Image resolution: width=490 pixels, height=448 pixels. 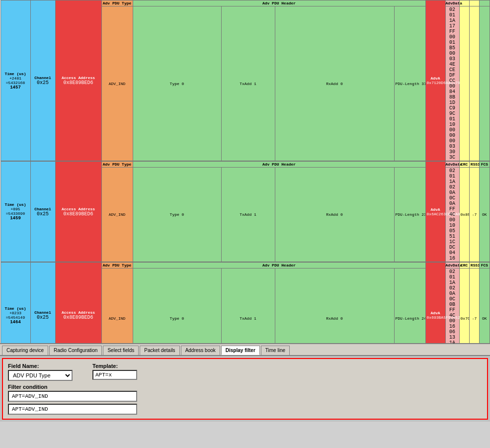 I want to click on template-input, so click(x=115, y=375).